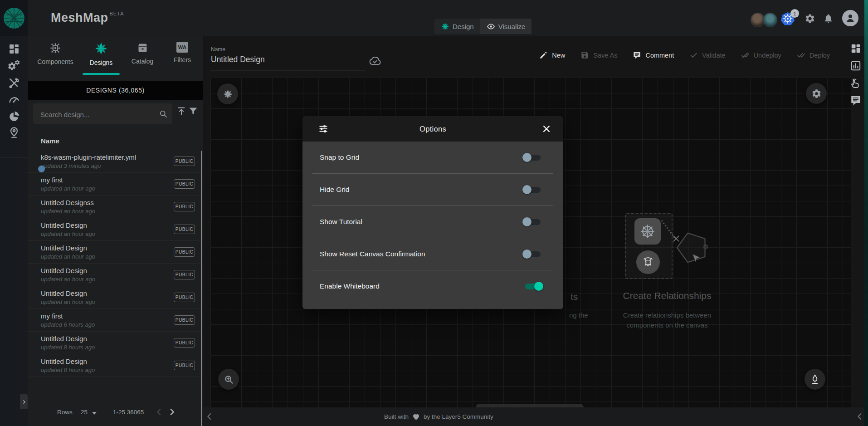  What do you see at coordinates (182, 53) in the screenshot?
I see `tab-filters: WA Filters` at bounding box center [182, 53].